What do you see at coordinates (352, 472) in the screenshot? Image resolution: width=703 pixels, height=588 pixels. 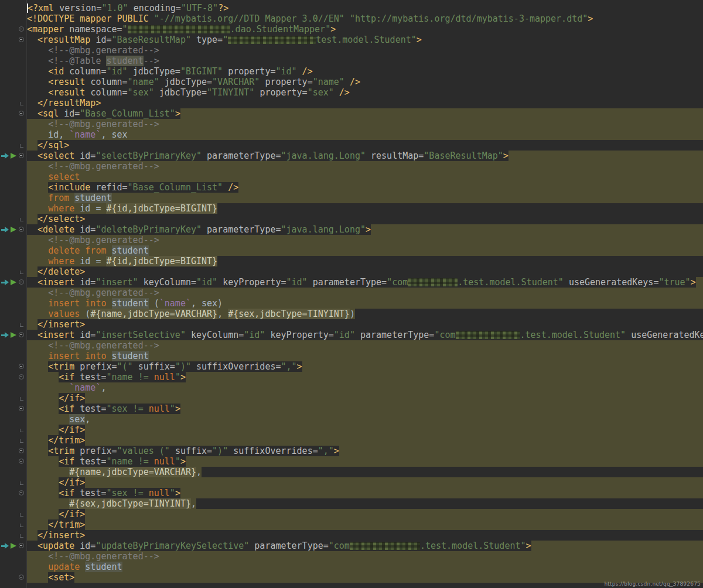 I see `code-line: #{name,jdbcType=VARCHAR},` at bounding box center [352, 472].